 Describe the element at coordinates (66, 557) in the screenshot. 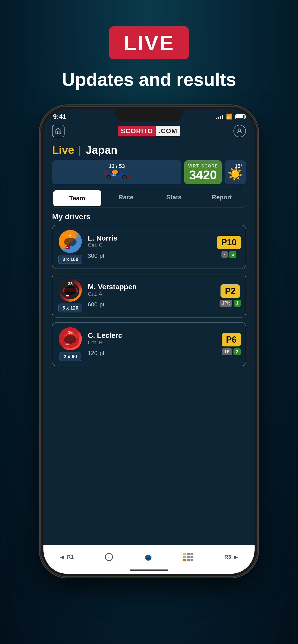

I see `nav-prev-race: ◄ R1` at that location.